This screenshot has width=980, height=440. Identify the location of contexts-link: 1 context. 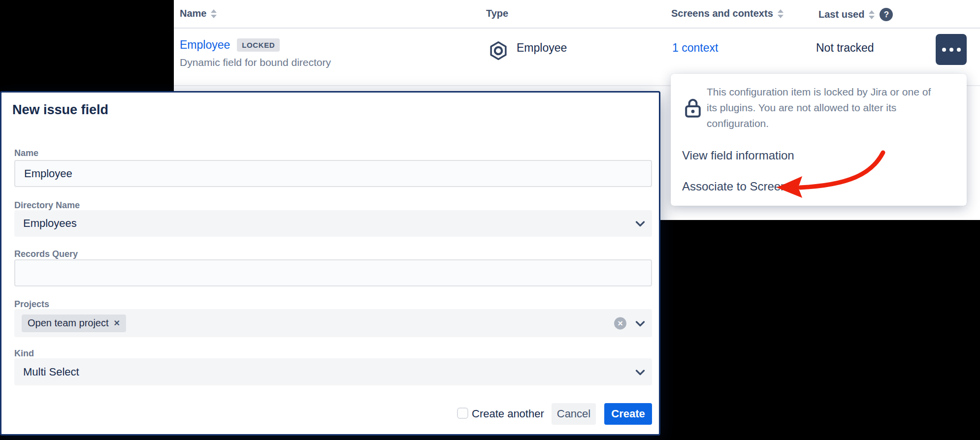
(695, 48).